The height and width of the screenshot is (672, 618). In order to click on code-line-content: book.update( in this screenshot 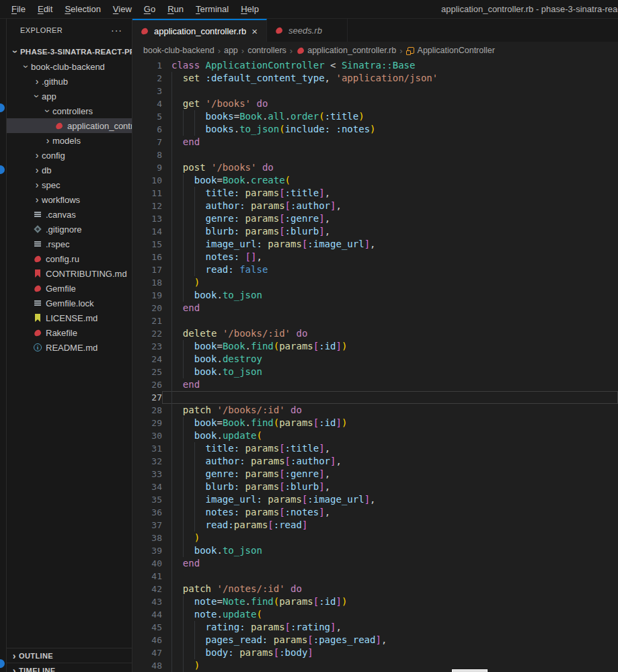, I will do `click(390, 435)`.